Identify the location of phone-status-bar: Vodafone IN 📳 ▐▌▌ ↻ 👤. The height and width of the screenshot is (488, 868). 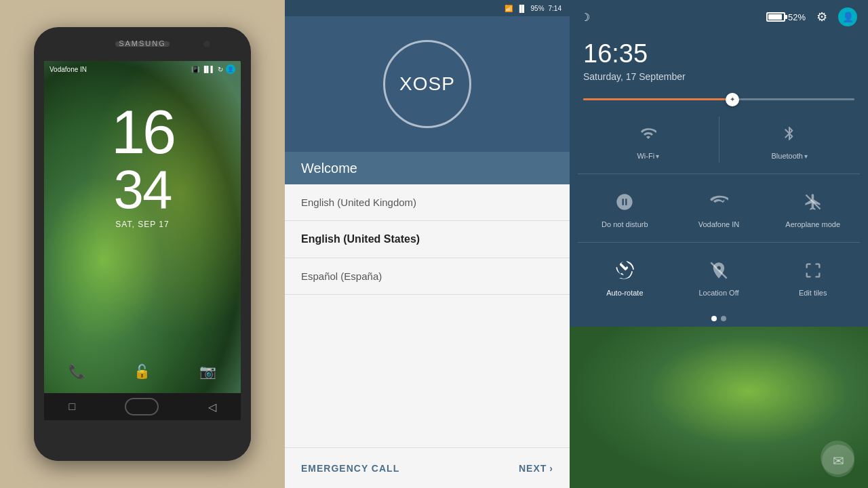
(142, 69).